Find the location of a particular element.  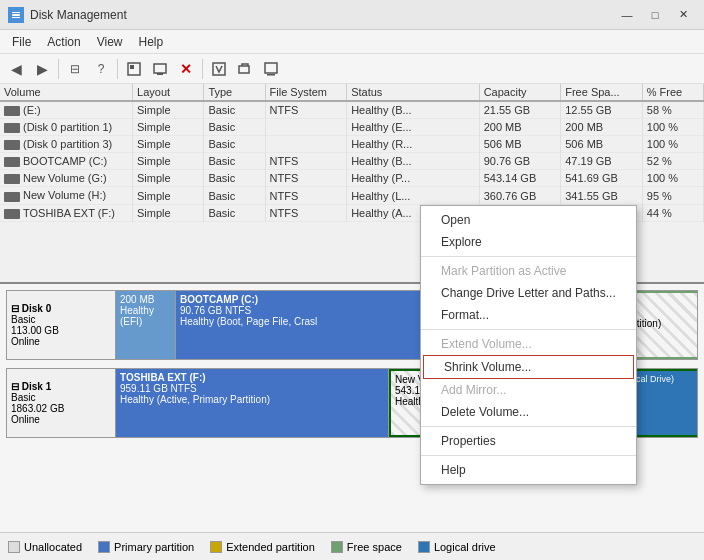

disk-0-efi: 200 MB Healthy (EFI) is located at coordinates (146, 325).